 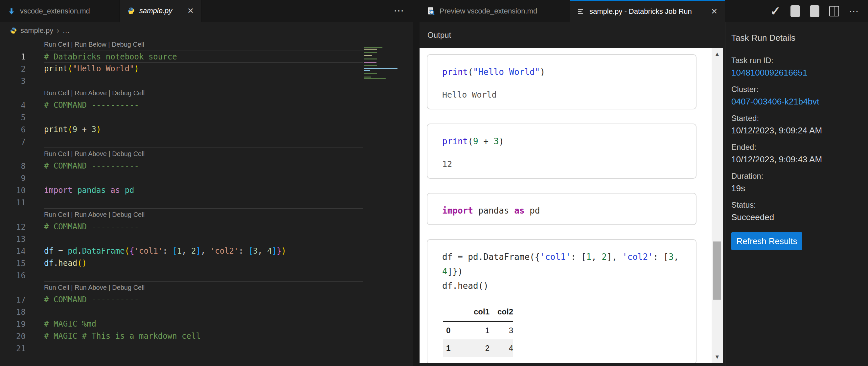 What do you see at coordinates (181, 190) in the screenshot?
I see `code-line: 10import pandas as pd` at bounding box center [181, 190].